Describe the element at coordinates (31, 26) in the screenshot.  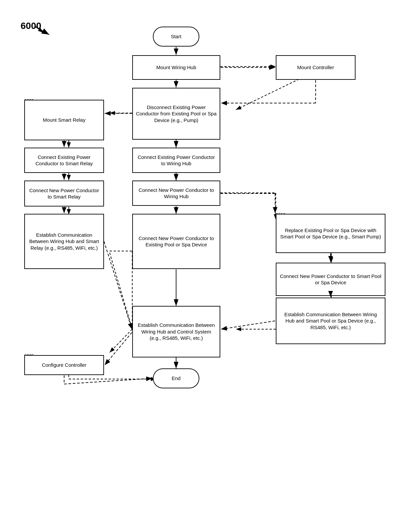
I see `diagram-id: 6000` at that location.